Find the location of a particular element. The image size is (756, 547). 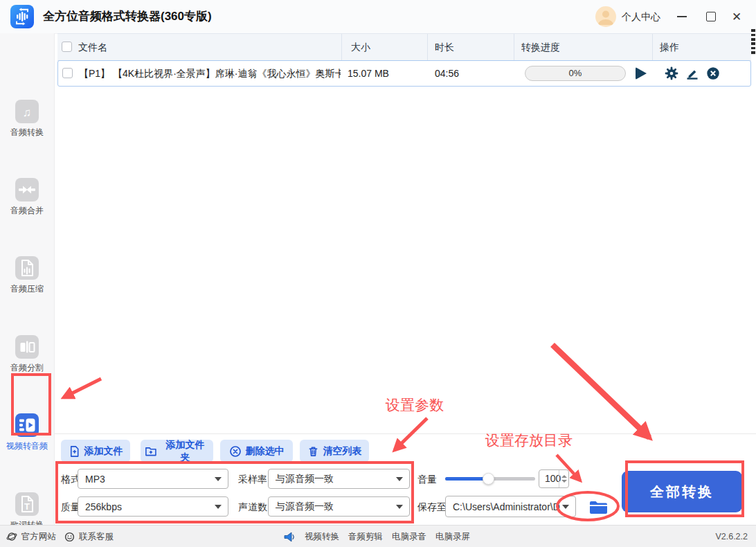

save-path-value: C:\Users\Administrator\Desktop is located at coordinates (507, 507).